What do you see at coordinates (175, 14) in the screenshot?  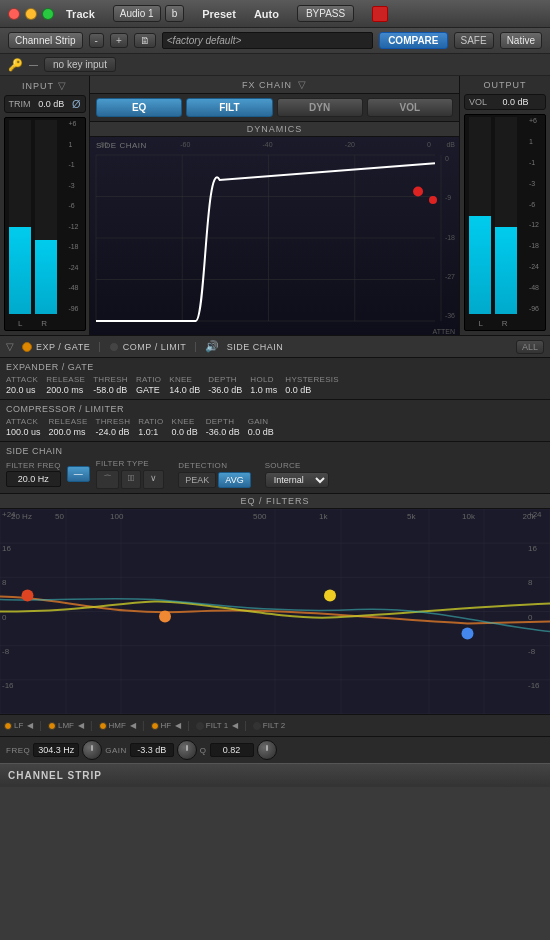 I see `b-btn: b` at bounding box center [175, 14].